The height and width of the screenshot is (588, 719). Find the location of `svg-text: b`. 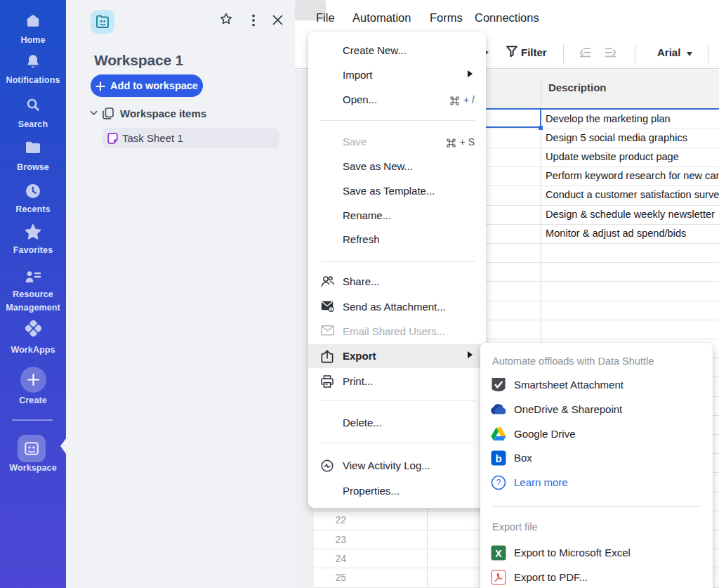

svg-text: b is located at coordinates (499, 458).